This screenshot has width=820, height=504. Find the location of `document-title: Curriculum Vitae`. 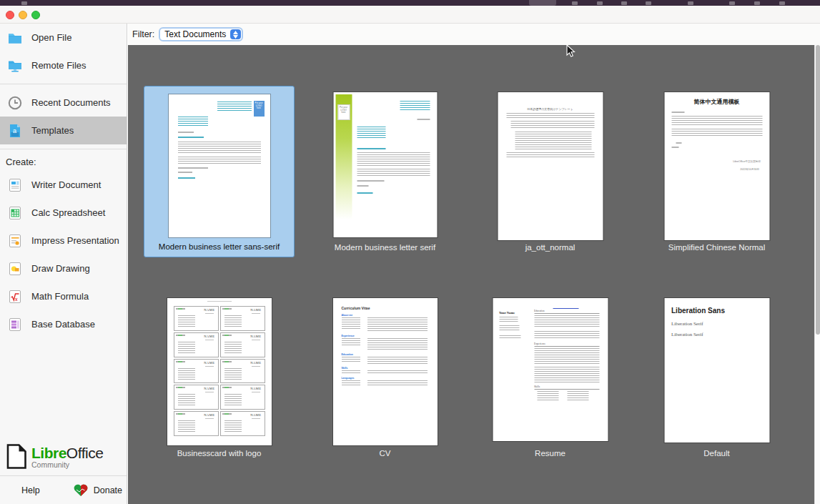

document-title: Curriculum Vitae is located at coordinates (356, 308).